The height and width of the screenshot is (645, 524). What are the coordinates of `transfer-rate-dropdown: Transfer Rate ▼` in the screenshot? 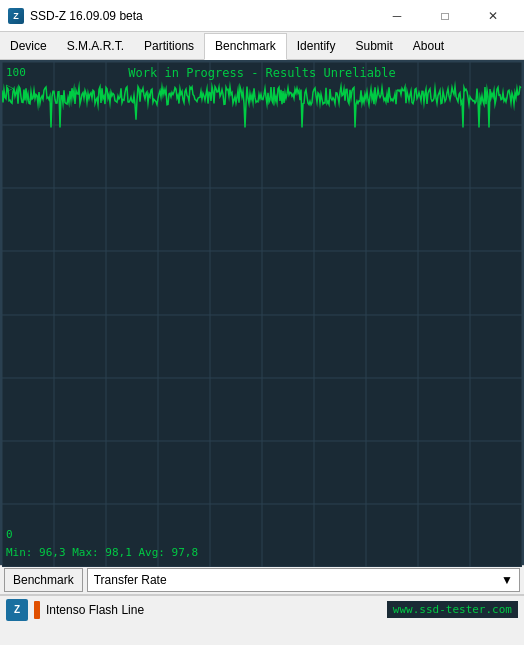 It's located at (304, 580).